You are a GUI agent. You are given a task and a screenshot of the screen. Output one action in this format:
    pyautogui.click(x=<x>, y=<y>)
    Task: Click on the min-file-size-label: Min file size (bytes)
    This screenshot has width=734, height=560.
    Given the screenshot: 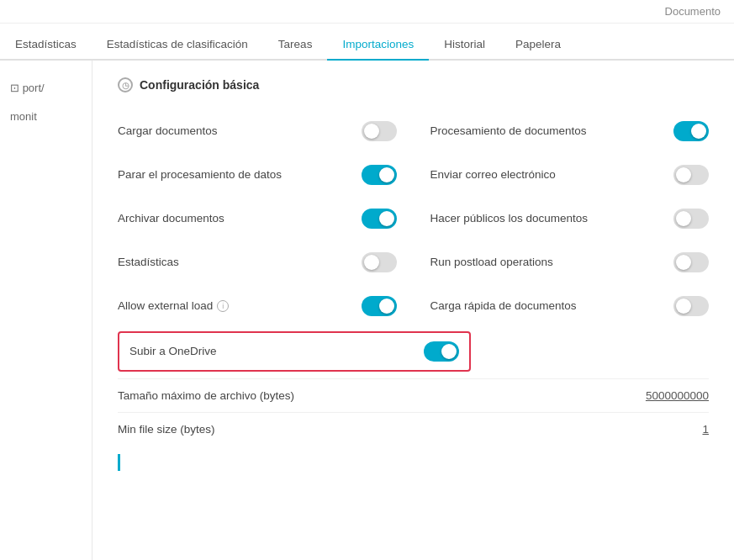 What is the action you would take?
    pyautogui.click(x=166, y=429)
    